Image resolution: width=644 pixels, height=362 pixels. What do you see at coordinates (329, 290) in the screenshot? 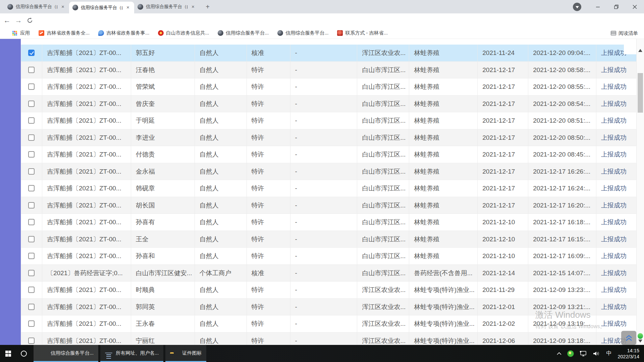
I see `table-row: 吉浑船捕〔2021〕ZT-00... 时顺典 自然人 特许 - 浑江区农业农..…` at bounding box center [329, 290].